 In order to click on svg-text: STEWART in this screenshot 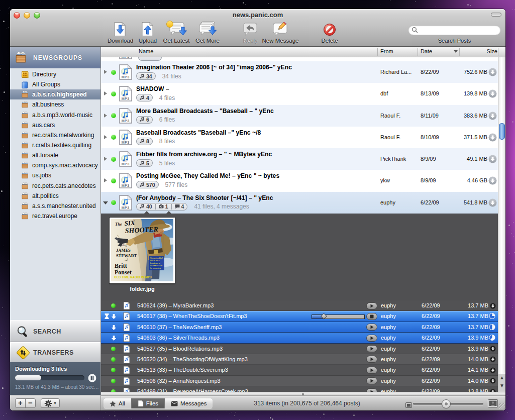, I will do `click(127, 256)`.